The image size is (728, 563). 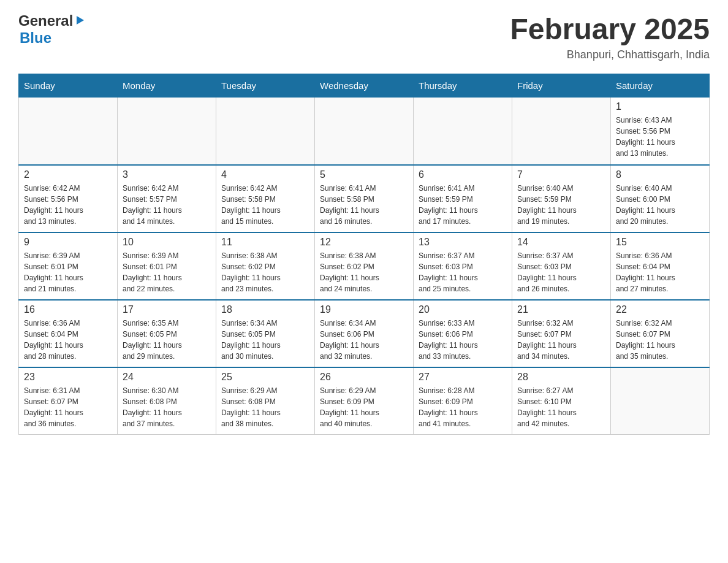 What do you see at coordinates (463, 340) in the screenshot?
I see `day-info: Sunrise: 6:33 AMSunset: 6:06 PMDaylight:…` at bounding box center [463, 340].